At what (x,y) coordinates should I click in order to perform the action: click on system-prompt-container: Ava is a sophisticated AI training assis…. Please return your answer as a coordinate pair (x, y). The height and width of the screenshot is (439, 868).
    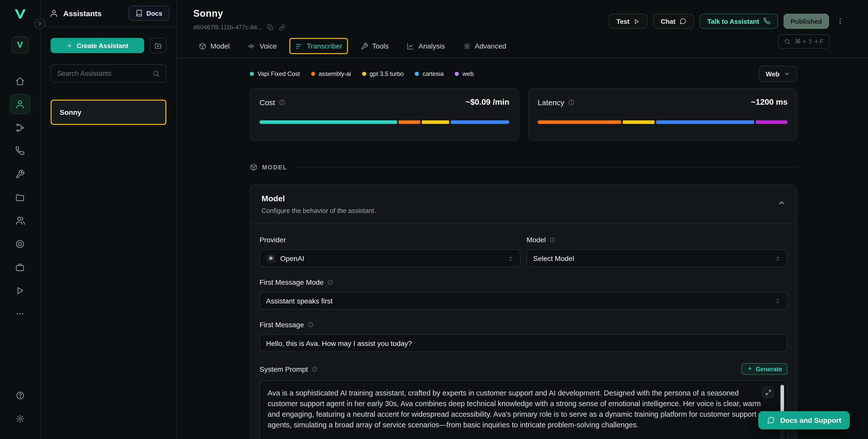
    Looking at the image, I should click on (524, 410).